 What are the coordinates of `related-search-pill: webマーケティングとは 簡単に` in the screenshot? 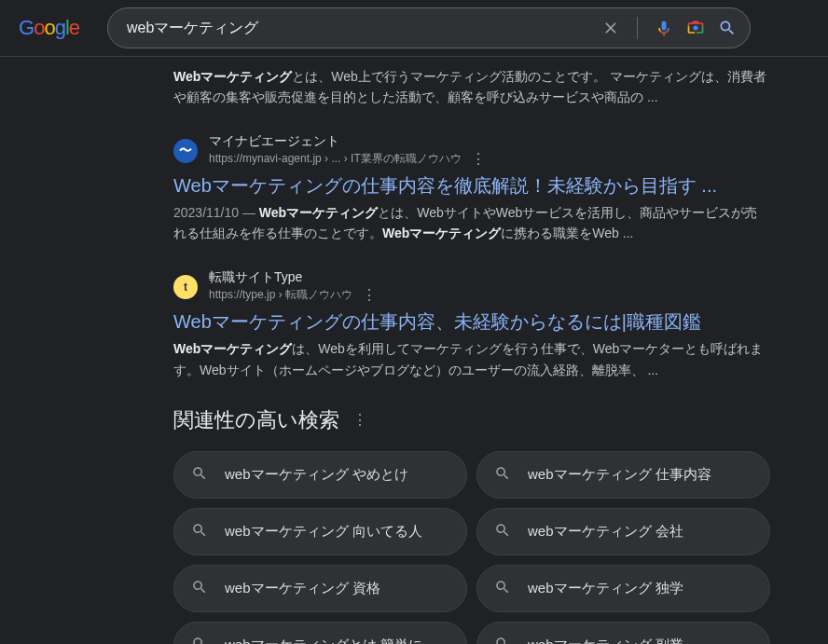 It's located at (321, 633).